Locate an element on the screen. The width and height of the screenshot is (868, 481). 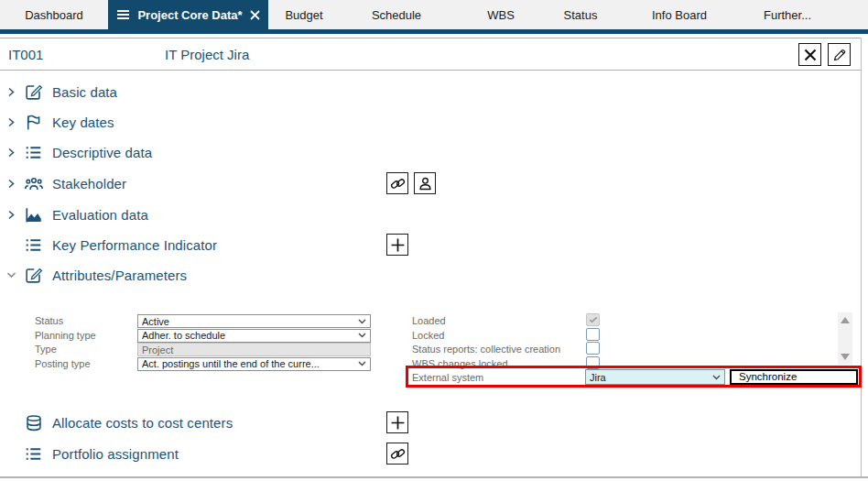
checkbox-label-loaded: Loaded is located at coordinates (429, 321).